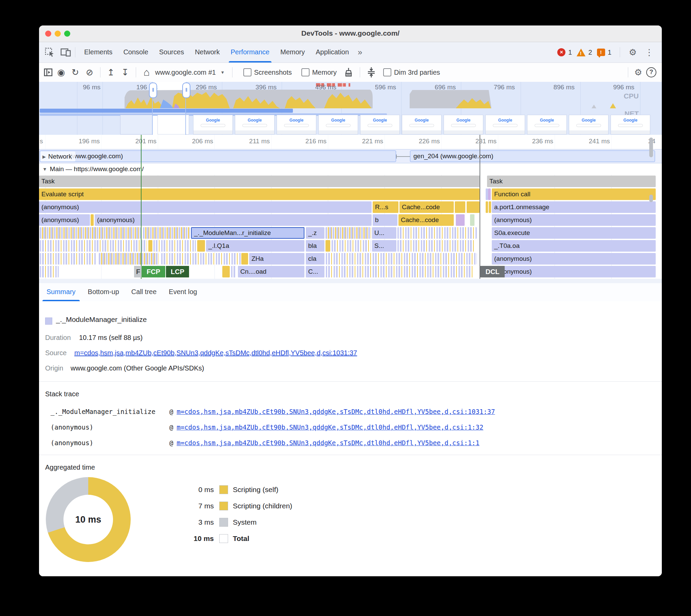 The width and height of the screenshot is (691, 616). I want to click on tab-event-log: Event log, so click(183, 292).